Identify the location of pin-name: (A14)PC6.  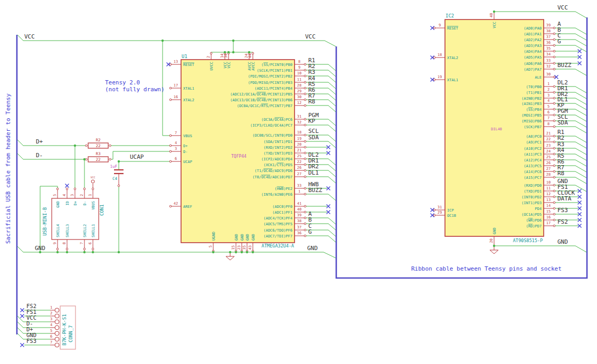
(533, 172).